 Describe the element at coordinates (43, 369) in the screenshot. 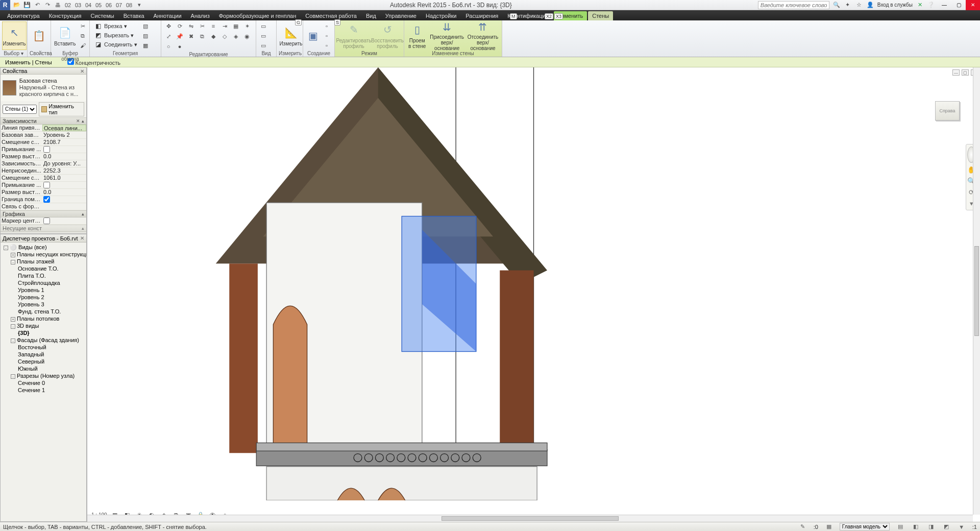

I see `tree-elev-3: Южный` at that location.